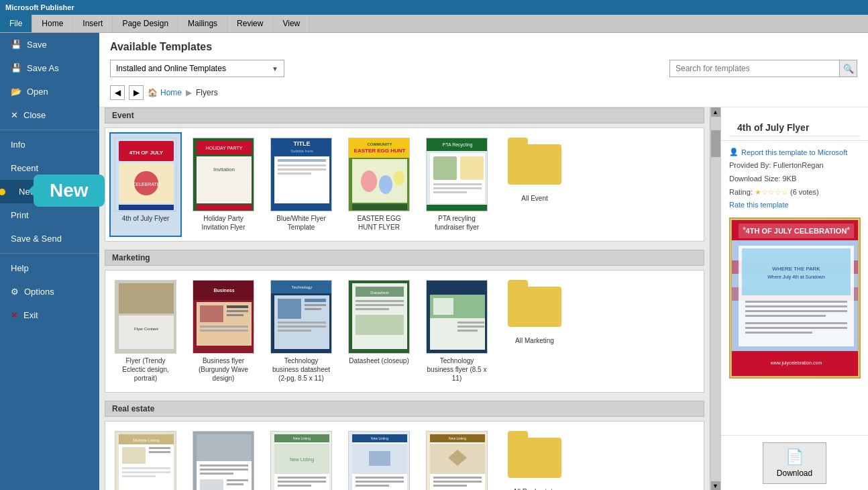 This screenshot has width=868, height=490. I want to click on template-item-july-flyer: 4TH OF JULY CELEBRATE 4th of July Flyer, so click(146, 185).